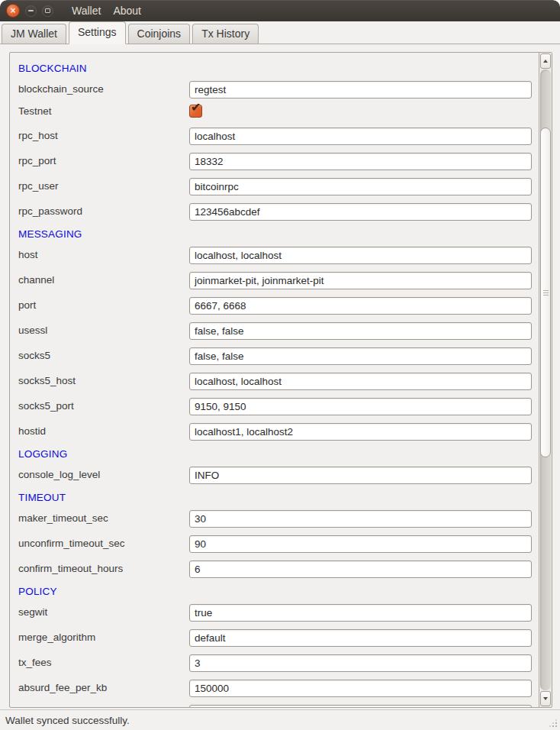  Describe the element at coordinates (195, 107) in the screenshot. I see `check-icon: ✔` at that location.